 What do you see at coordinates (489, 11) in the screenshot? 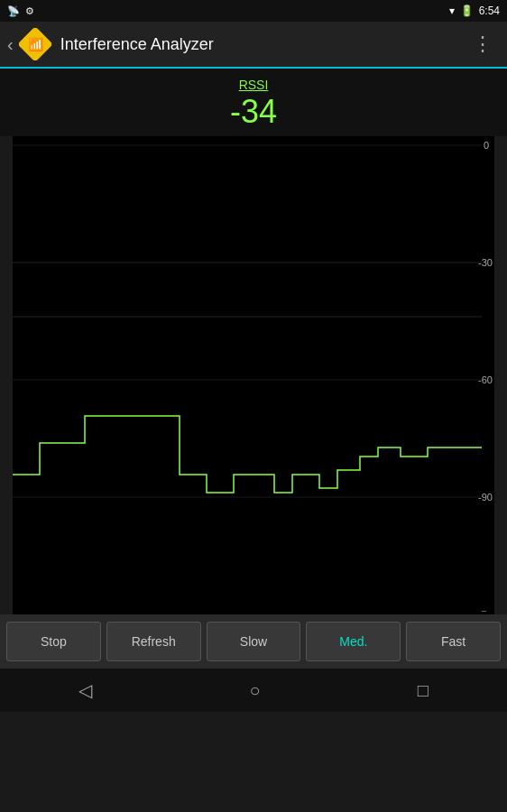
I see `time-display: 6:54` at bounding box center [489, 11].